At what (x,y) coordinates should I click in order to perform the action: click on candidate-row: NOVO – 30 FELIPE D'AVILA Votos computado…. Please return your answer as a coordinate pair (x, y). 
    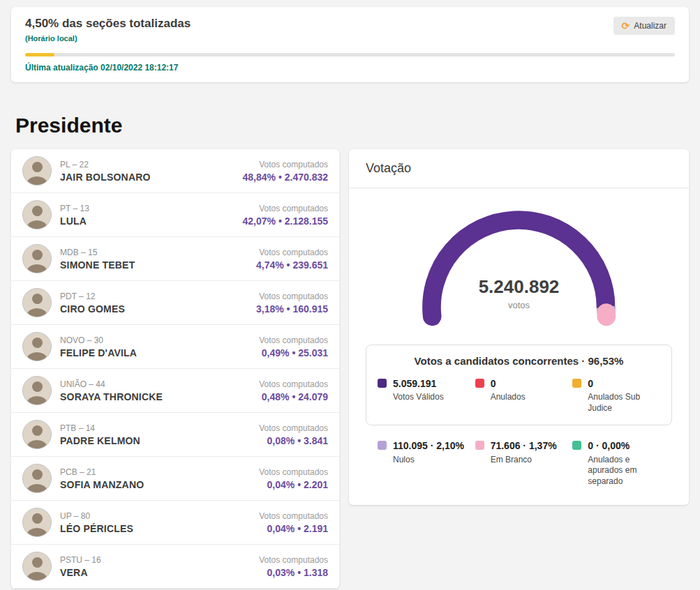
    Looking at the image, I should click on (175, 347).